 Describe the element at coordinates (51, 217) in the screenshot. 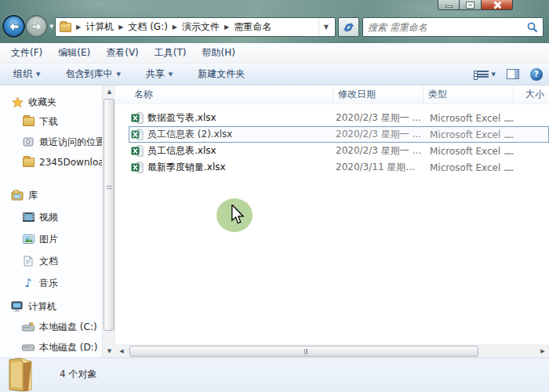

I see `sidebar-item-videos: 视频` at that location.